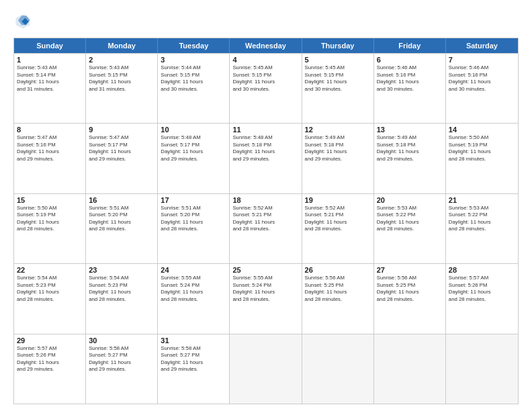 The height and width of the screenshot is (411, 532). What do you see at coordinates (50, 79) in the screenshot?
I see `day-info: Sunrise: 5:43 AM Sunset: 5:14 PM Dayligh…` at bounding box center [50, 79].